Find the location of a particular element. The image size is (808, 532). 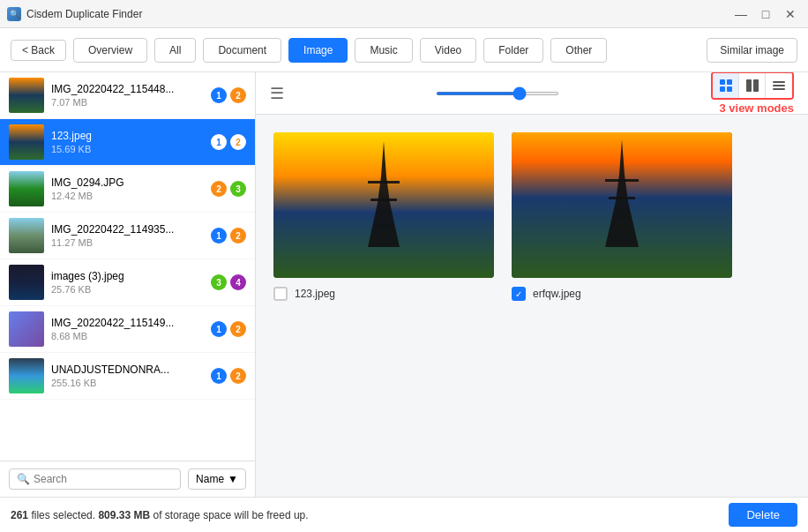

badge-2-6: 2 is located at coordinates (238, 376).